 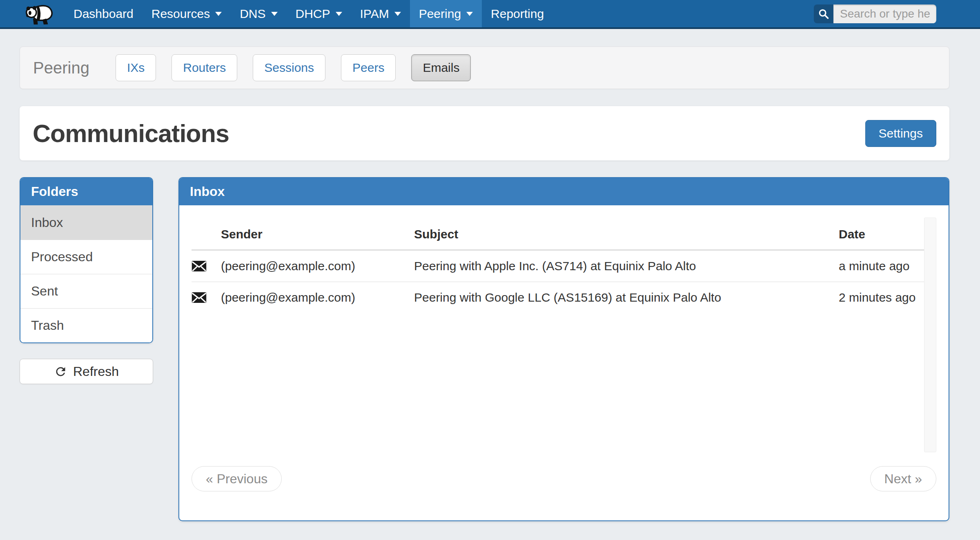 I want to click on nav-peering-label: Peering, so click(x=440, y=14).